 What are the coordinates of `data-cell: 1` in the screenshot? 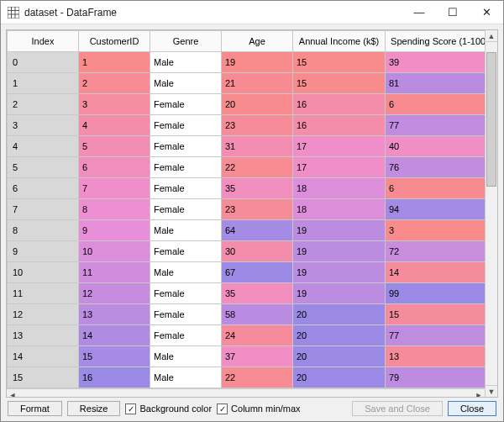 It's located at (114, 62).